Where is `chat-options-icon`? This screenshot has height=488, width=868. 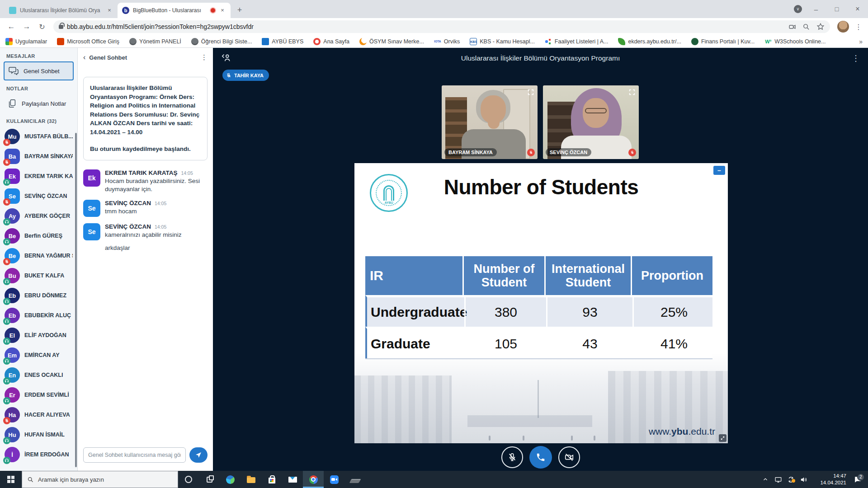 chat-options-icon is located at coordinates (204, 57).